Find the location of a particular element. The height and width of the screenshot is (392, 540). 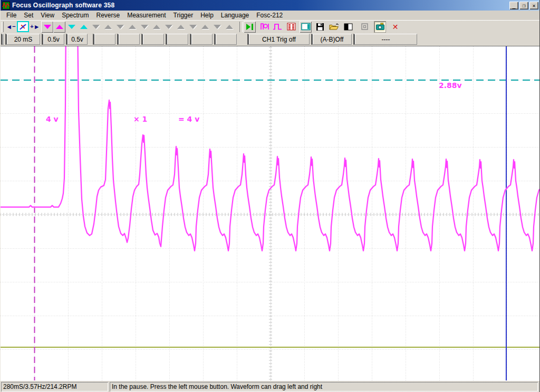

cursor-tool-button: ✕ is located at coordinates (23, 26).